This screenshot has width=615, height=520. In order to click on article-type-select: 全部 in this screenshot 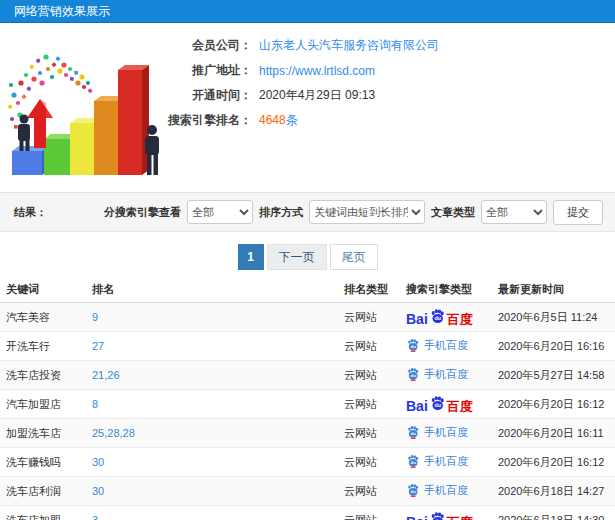, I will do `click(514, 212)`.